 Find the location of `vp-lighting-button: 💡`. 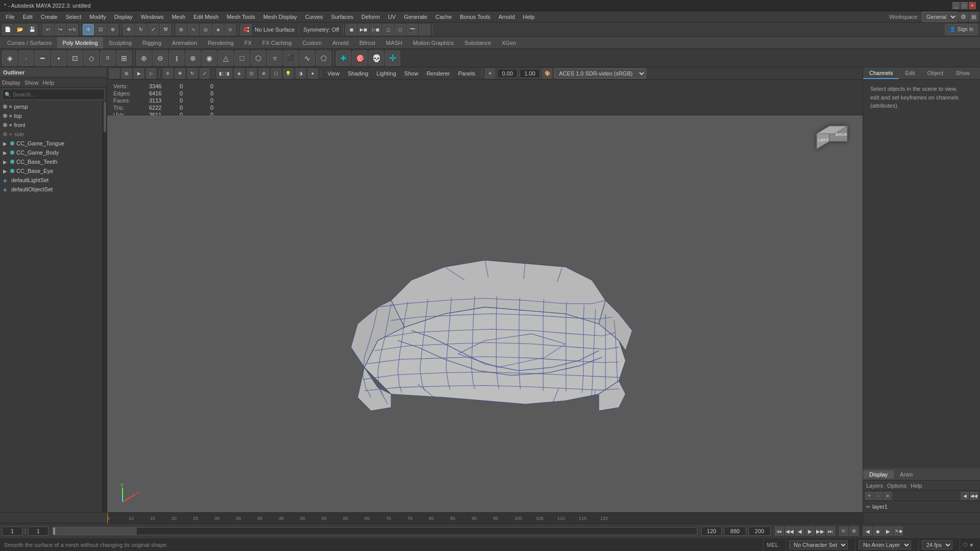

vp-lighting-button: 💡 is located at coordinates (288, 73).